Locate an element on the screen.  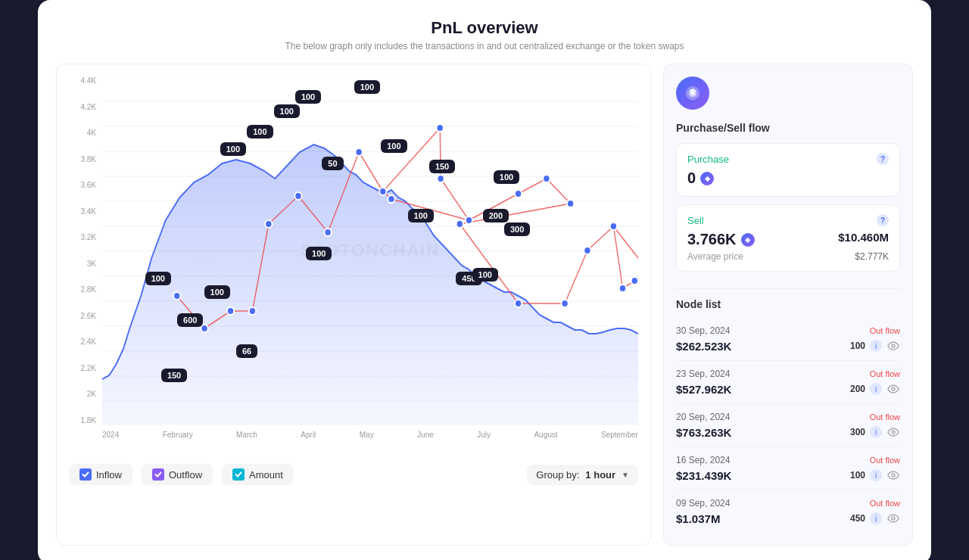
x-axis: 2024 February March April May June July … is located at coordinates (370, 441).